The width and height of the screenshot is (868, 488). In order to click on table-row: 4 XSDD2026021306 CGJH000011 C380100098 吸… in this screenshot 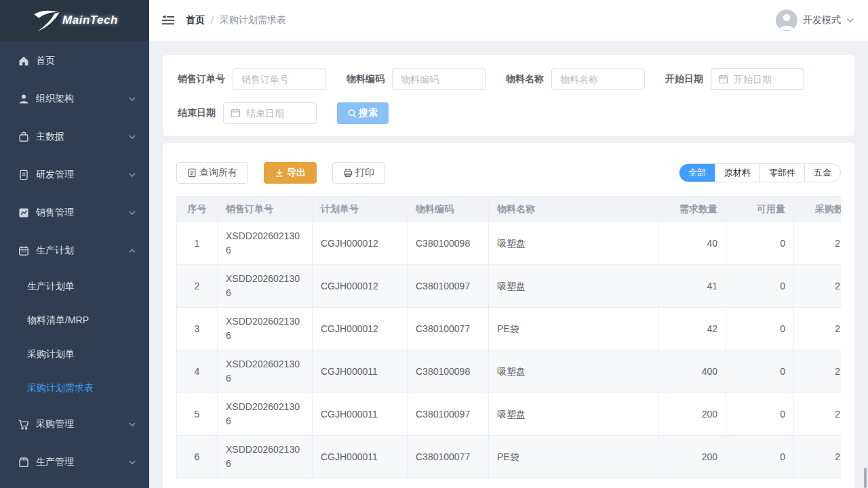, I will do `click(509, 371)`.